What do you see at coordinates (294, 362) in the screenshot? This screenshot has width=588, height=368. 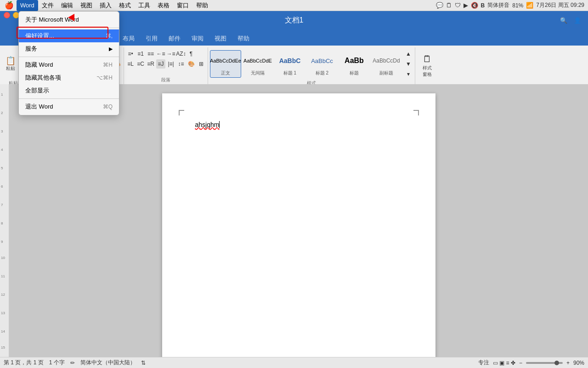 I see `status-bar: 第 1 页，共 1 页 1 个字 ✏ 简体中文（中国大陆） ⇅ 专注 ▭ ▣ ≡…` at bounding box center [294, 362].